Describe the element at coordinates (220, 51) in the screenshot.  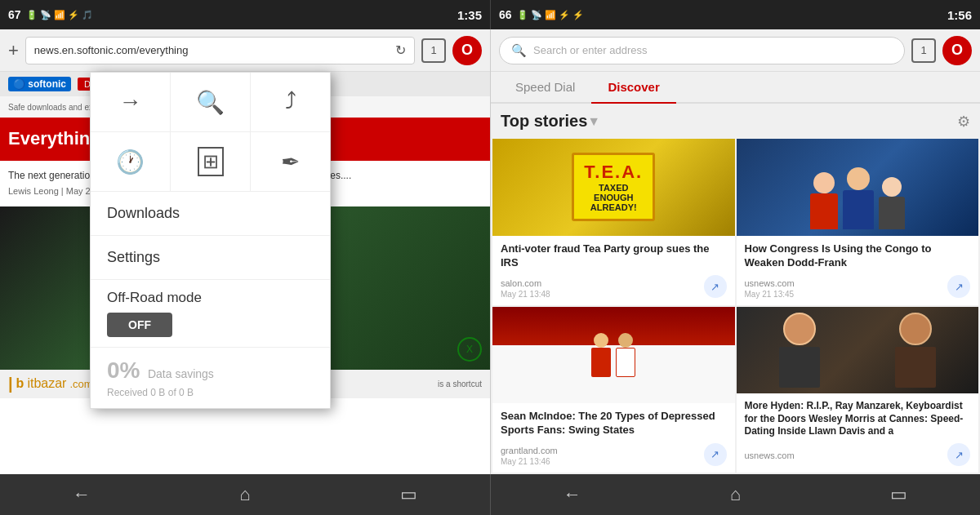
I see `url-bar-left: news.en.softonic.com/everything ↻` at that location.